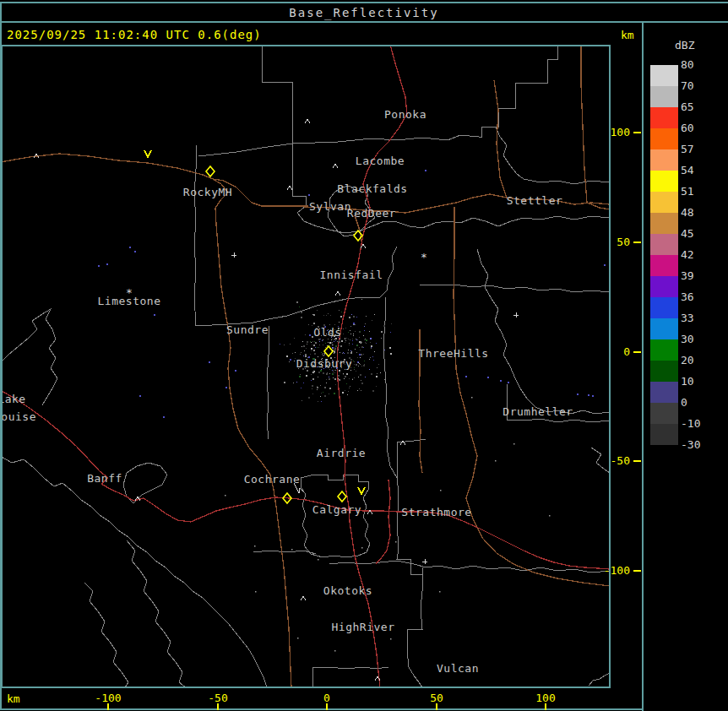 The width and height of the screenshot is (728, 711). What do you see at coordinates (637, 133) in the screenshot?
I see `right-axis-tick` at bounding box center [637, 133].